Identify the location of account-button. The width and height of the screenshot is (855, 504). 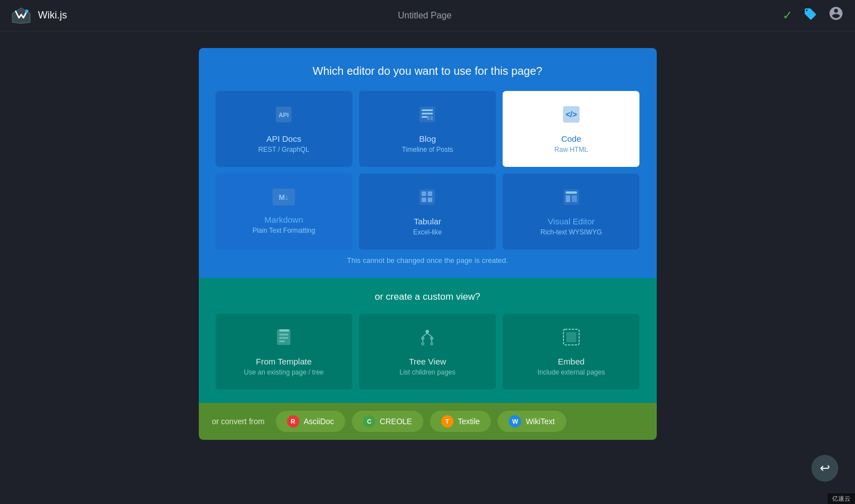
(836, 16).